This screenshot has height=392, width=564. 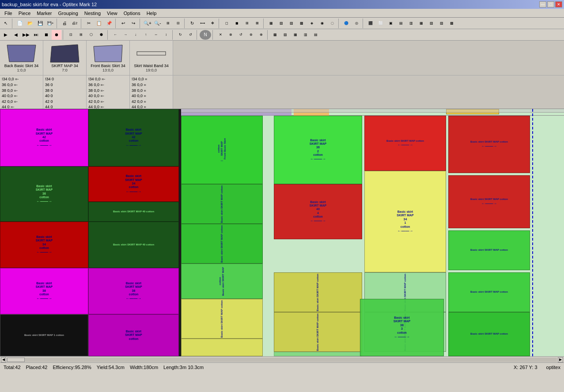 I want to click on piece-red-right-mid: Basic skirt SKIRT MAP cotton ←——→, so click(x=489, y=202).